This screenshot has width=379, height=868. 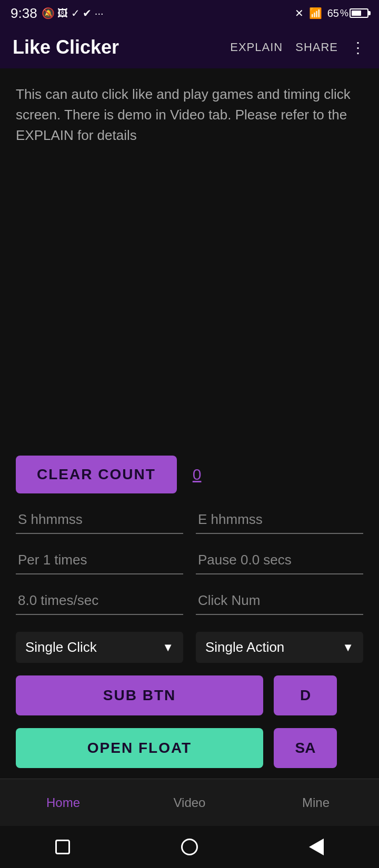 I want to click on action-type-chevron-down-icon: ▼, so click(x=348, y=648).